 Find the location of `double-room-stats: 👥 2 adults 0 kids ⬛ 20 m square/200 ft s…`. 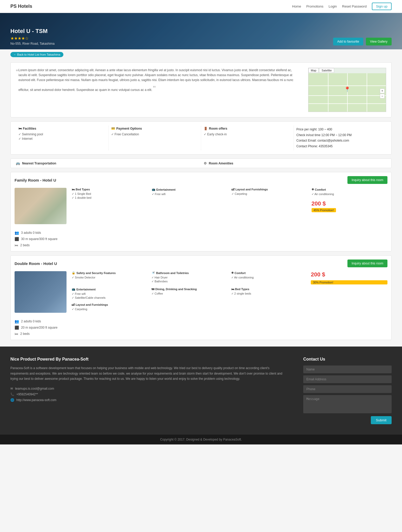

double-room-stats: 👥 2 adults 0 kids ⬛ 20 m square/200 ft s… is located at coordinates (41, 328).